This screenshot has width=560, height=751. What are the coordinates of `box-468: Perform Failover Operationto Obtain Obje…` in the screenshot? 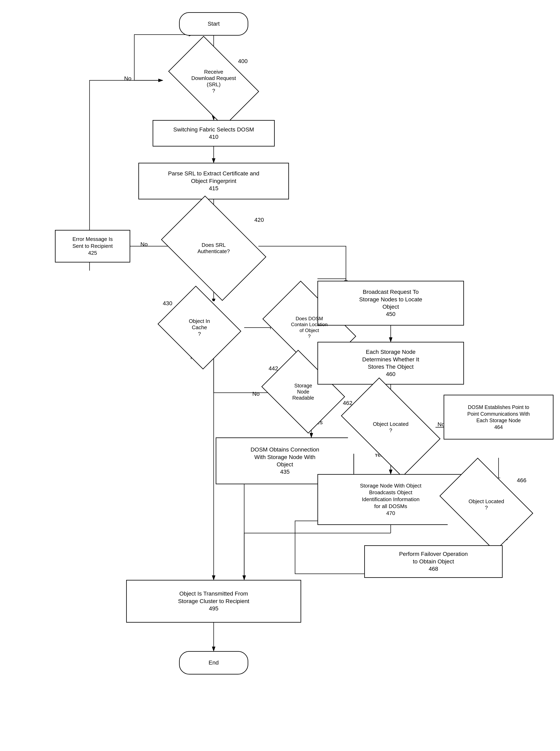 It's located at (434, 562).